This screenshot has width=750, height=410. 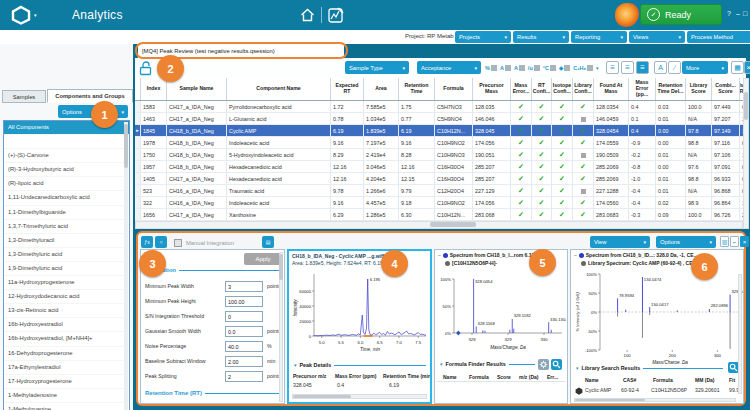 I want to click on close-panels-icon: ×, so click(x=744, y=242).